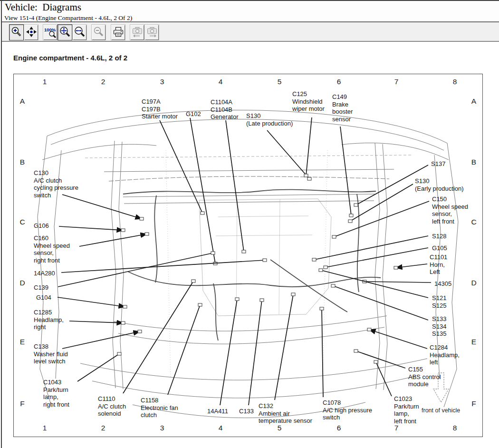 The width and height of the screenshot is (499, 448). I want to click on connector-mark-s128, so click(314, 260).